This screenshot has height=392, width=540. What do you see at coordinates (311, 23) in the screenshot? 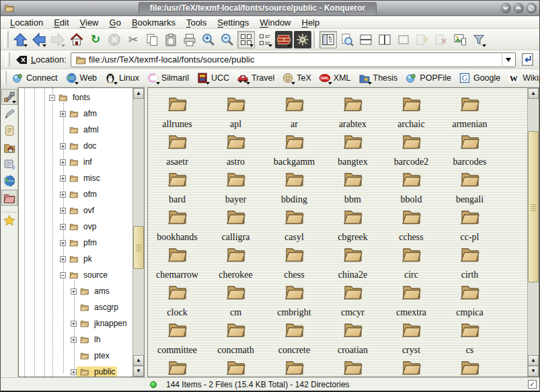
I see `menu-help: Help` at bounding box center [311, 23].